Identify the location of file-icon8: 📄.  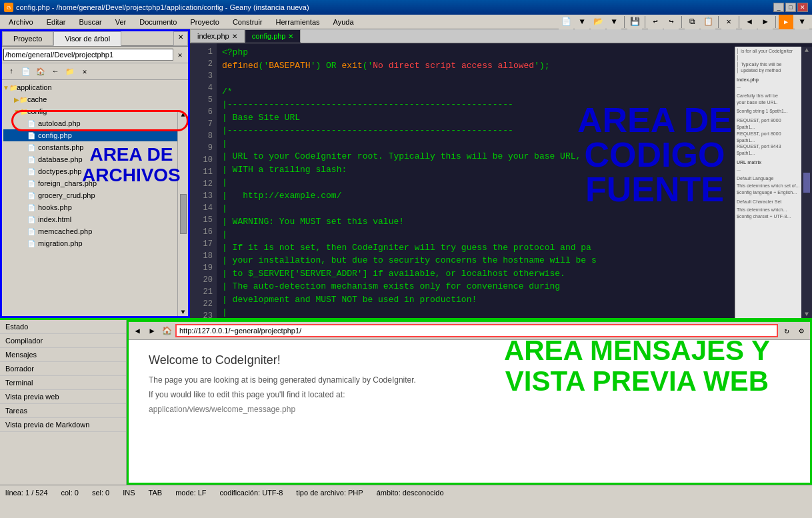
(31, 219).